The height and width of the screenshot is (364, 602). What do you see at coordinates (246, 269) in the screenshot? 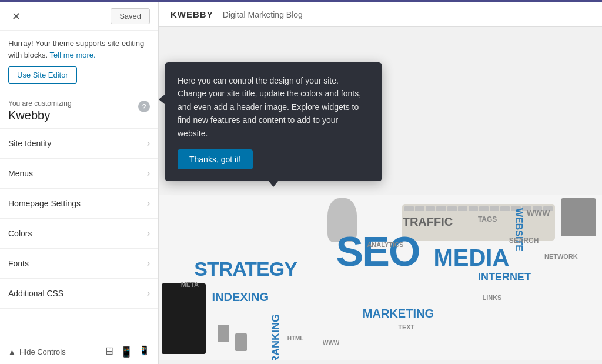
I see `word-strategy: STRATEGY` at bounding box center [246, 269].